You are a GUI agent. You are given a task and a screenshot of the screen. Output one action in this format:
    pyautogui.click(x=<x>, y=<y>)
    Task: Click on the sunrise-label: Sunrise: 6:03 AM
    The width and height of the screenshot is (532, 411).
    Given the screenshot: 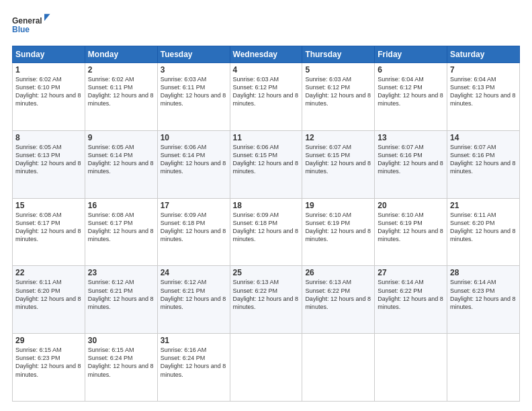 What is the action you would take?
    pyautogui.click(x=257, y=79)
    